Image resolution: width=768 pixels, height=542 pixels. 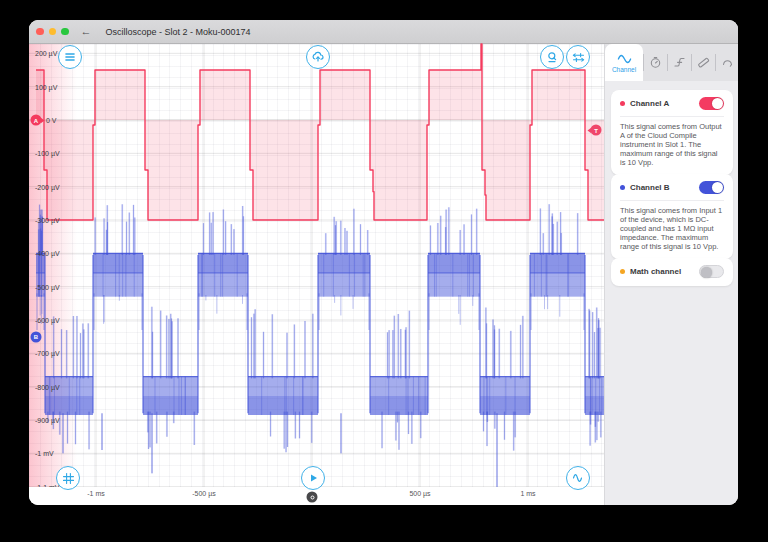 I want to click on x-axis-label: -1 ms, so click(x=96, y=494).